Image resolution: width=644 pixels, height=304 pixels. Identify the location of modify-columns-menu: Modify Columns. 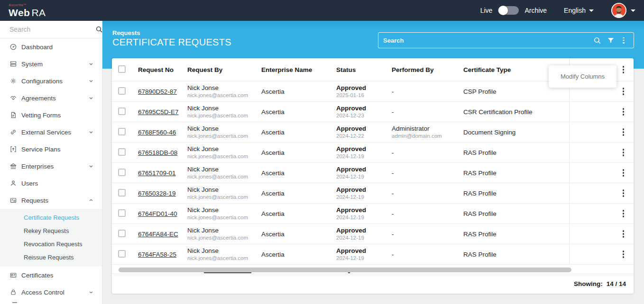
(582, 77).